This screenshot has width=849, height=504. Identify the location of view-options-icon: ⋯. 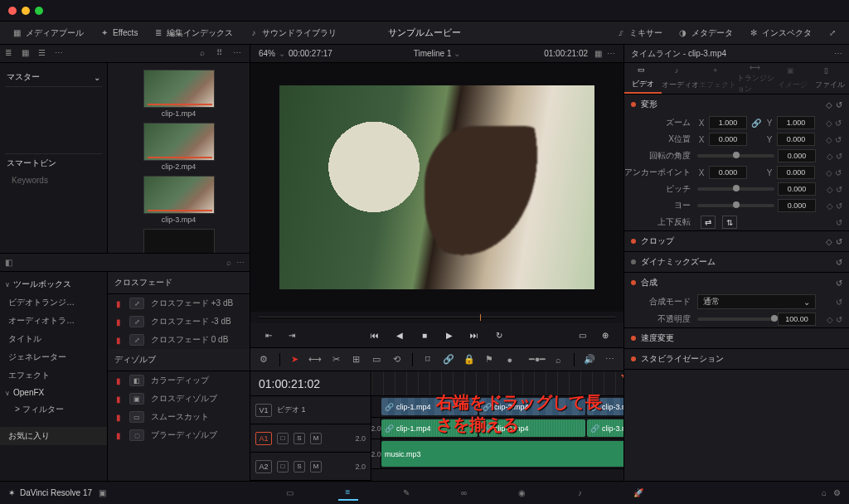
(61, 54).